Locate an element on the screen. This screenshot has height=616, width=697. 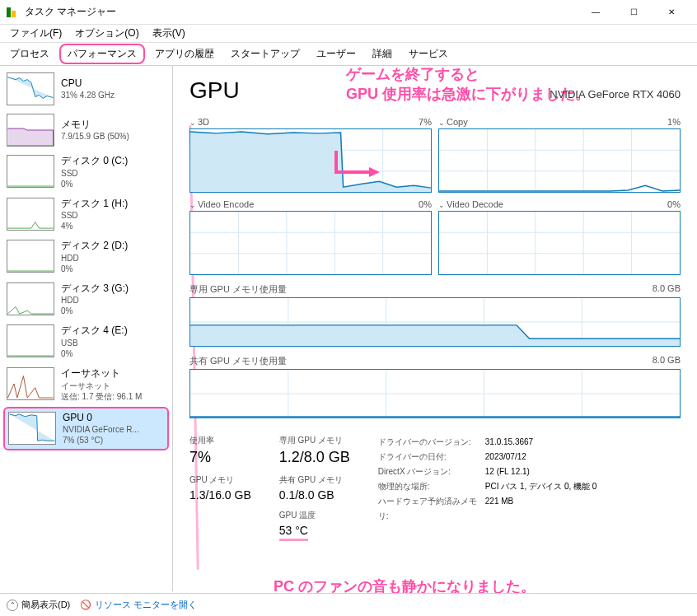
sidebar-item-gpu0: GPU 0 NVIDIA GeForce R... 7% (53 °C) is located at coordinates (86, 429).